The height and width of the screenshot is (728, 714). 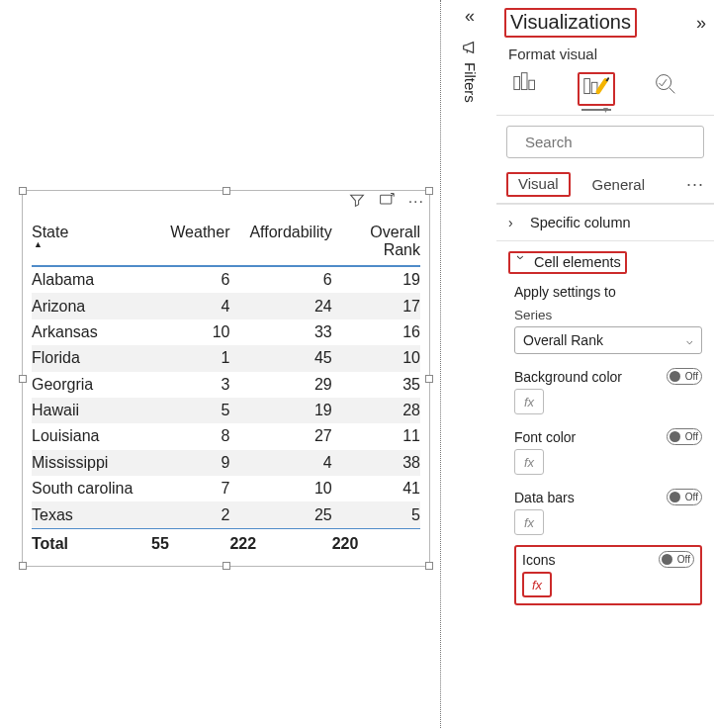 What do you see at coordinates (605, 222) in the screenshot?
I see `section-specific-column: › Specific column` at bounding box center [605, 222].